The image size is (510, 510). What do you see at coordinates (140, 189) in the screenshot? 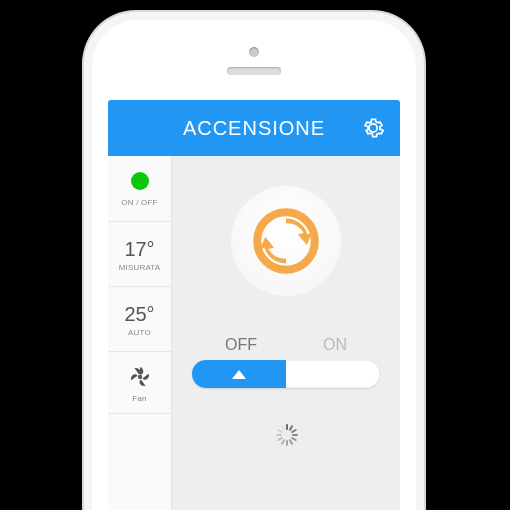
I see `sidebar-item-onoff: ON / OFF` at bounding box center [140, 189].